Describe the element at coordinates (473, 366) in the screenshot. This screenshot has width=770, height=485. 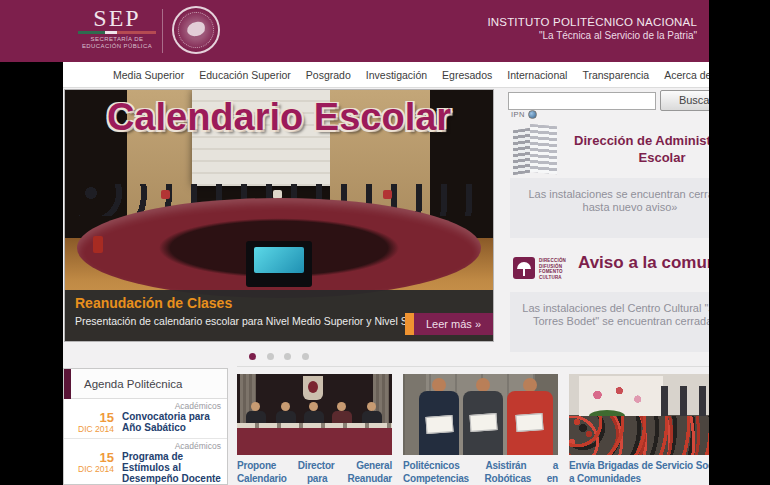
I see `news-divider` at that location.